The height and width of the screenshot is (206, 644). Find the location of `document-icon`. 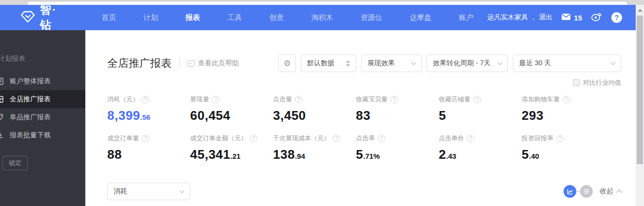

document-icon is located at coordinates (2, 81).